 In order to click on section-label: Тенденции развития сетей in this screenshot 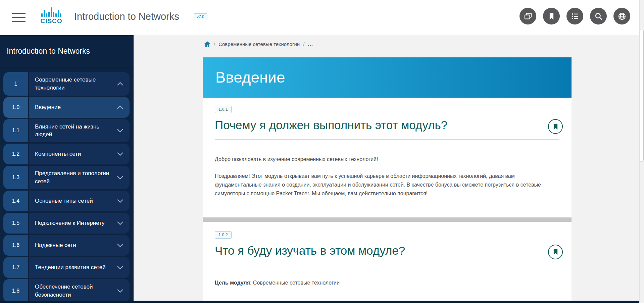, I will do `click(79, 267)`.